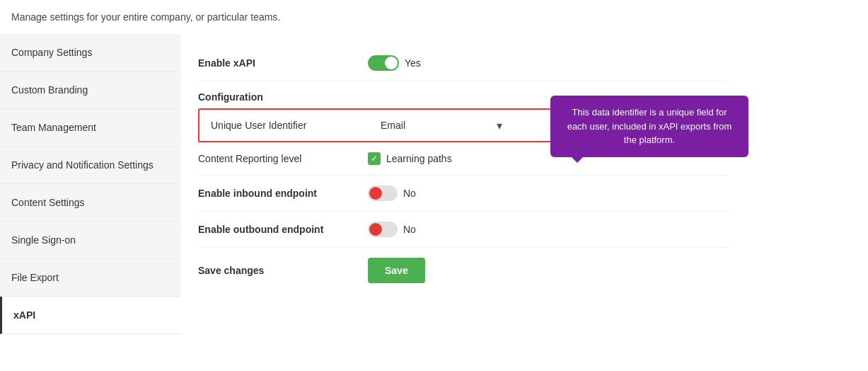 Image resolution: width=868 pixels, height=371 pixels. Describe the element at coordinates (548, 193) in the screenshot. I see `enable-inbound-value: No` at that location.